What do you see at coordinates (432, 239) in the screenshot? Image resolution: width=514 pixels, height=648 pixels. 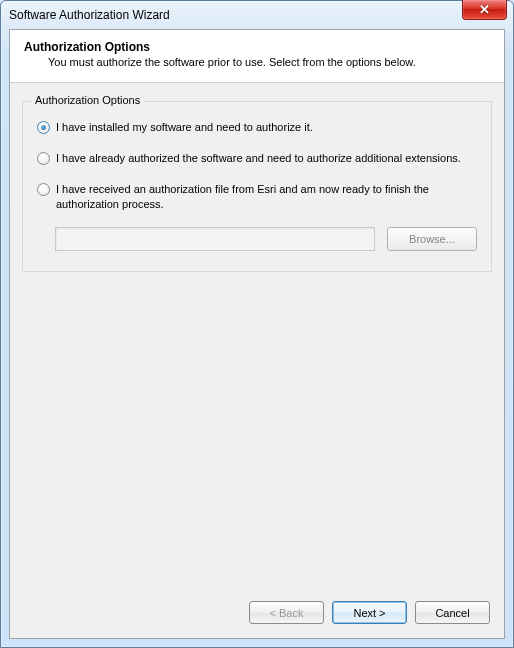 I see `browse-button: Browse...` at bounding box center [432, 239].